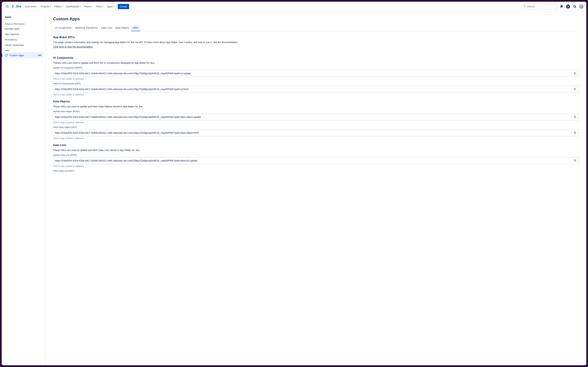 This screenshot has height=367, width=588. What do you see at coordinates (12, 29) in the screenshot?
I see `sidebar-item-label: Manage apps` at bounding box center [12, 29].